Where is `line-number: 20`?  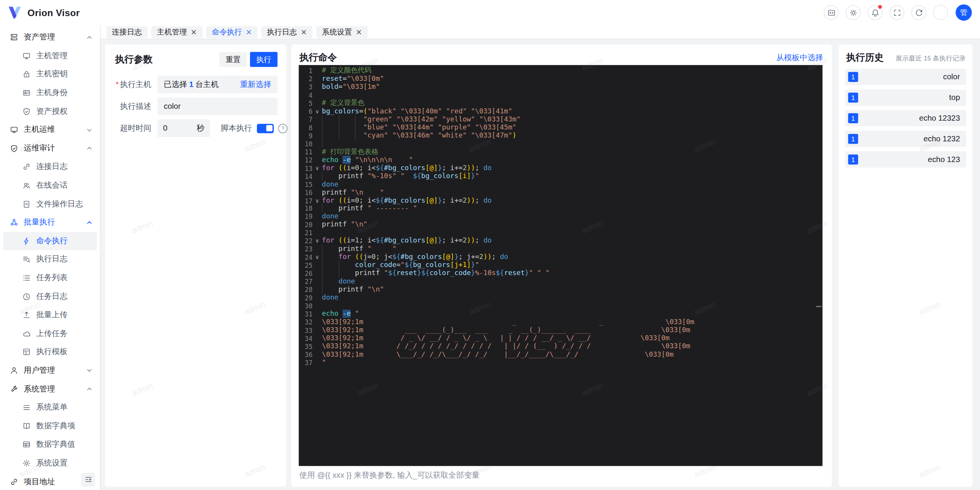 line-number: 20 is located at coordinates (305, 225).